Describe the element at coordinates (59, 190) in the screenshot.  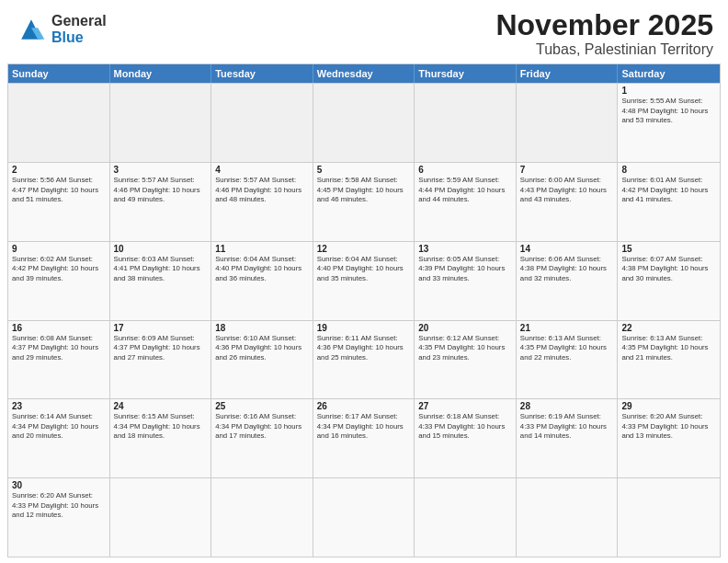
I see `sun-info: Sunrise: 5:56 AM Sunset: 4:47 PM Dayligh…` at that location.